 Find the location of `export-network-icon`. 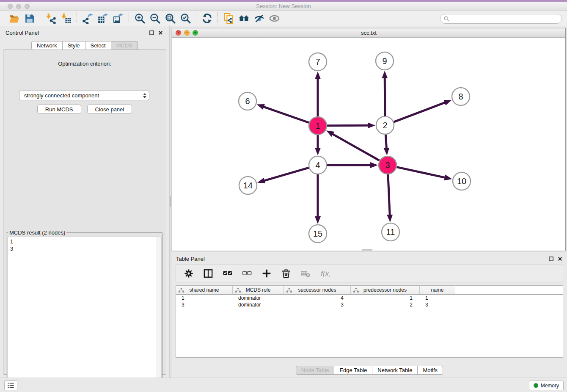

export-network-icon is located at coordinates (88, 19).